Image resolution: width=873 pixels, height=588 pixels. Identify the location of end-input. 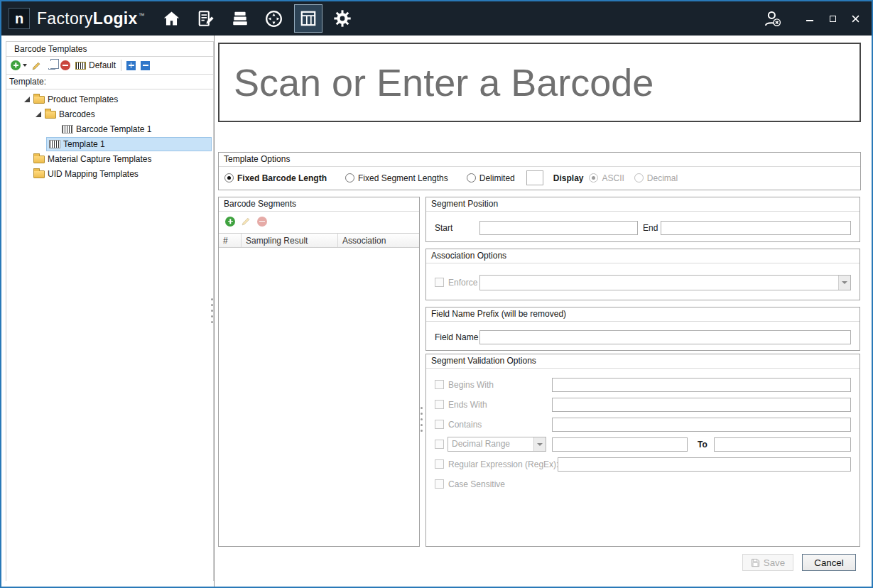
(756, 228).